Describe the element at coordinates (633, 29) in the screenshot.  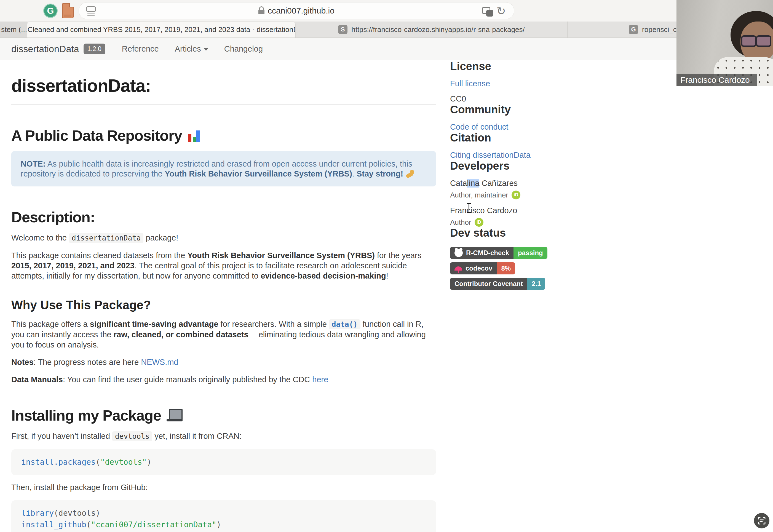
I see `ropensci-favicon: G` at that location.